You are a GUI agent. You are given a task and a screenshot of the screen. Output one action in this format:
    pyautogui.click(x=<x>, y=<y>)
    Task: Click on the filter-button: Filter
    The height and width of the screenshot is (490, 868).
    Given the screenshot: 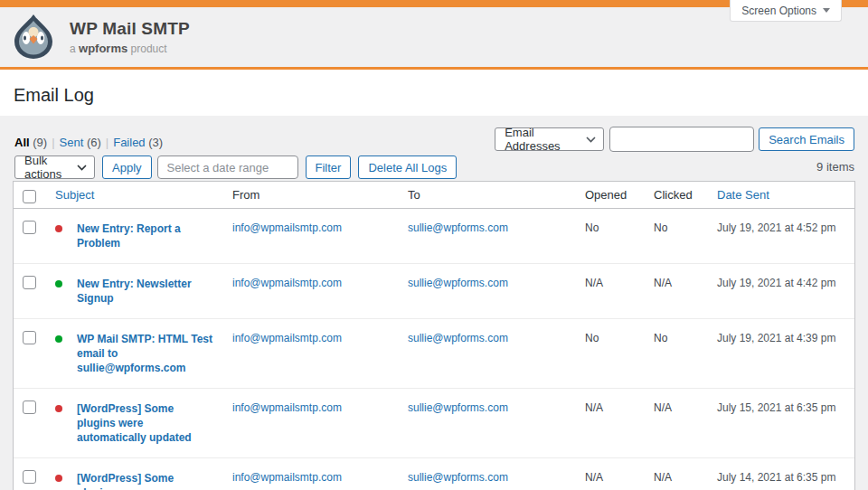 What is the action you would take?
    pyautogui.click(x=329, y=167)
    